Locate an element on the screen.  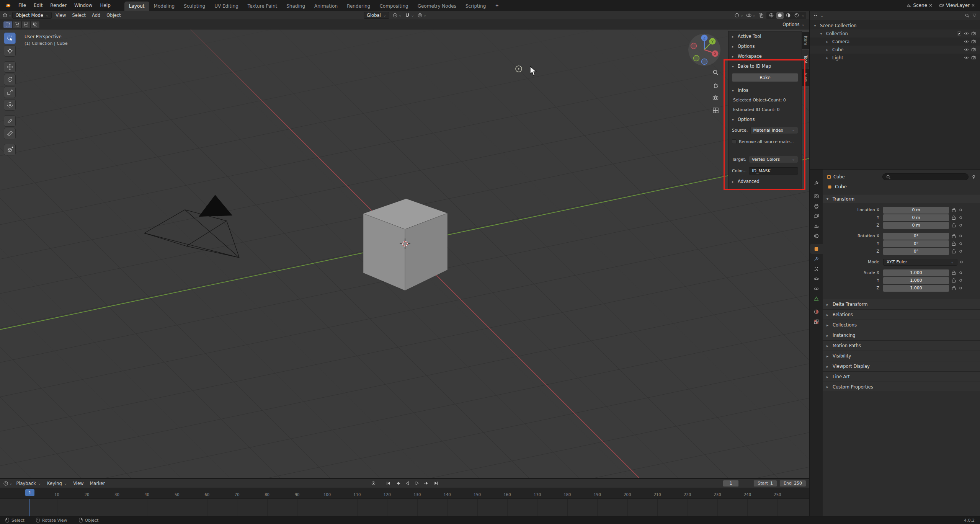
outliner-row-camera: ▸Camera is located at coordinates (895, 41).